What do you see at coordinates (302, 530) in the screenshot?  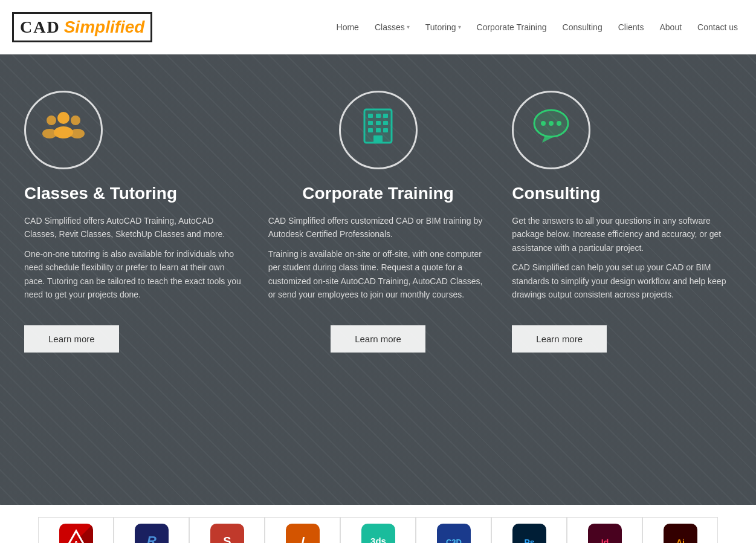 I see `software-inventor: I Inventor` at bounding box center [302, 530].